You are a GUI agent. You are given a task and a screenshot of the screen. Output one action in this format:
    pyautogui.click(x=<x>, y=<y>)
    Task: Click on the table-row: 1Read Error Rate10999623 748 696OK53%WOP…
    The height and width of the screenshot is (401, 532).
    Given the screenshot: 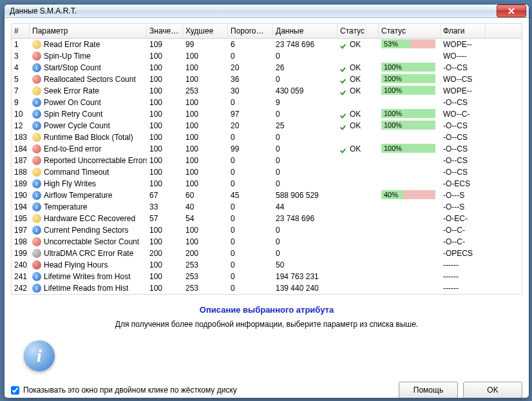 What is the action you would take?
    pyautogui.click(x=267, y=44)
    